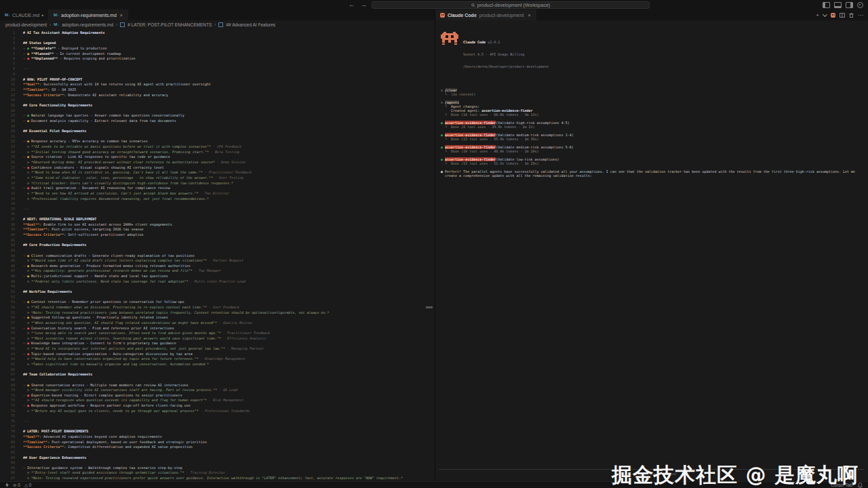 The height and width of the screenshot is (488, 868). What do you see at coordinates (217, 137) in the screenshot?
I see `code-line: 21` at bounding box center [217, 137].